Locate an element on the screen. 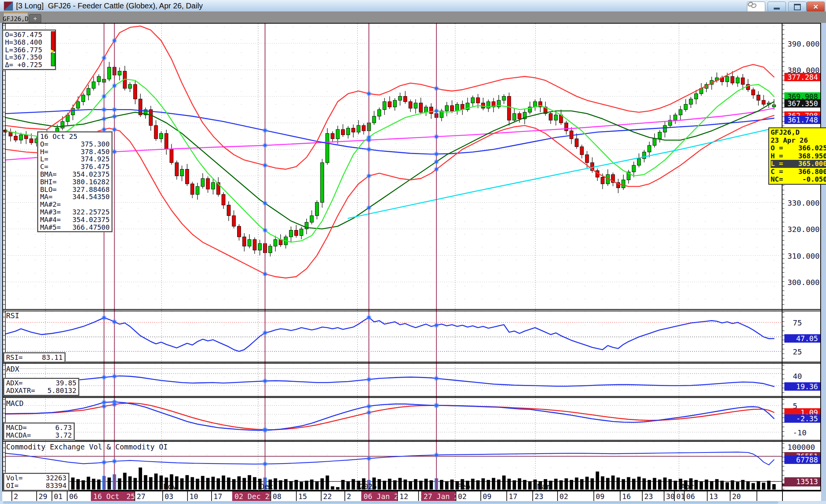 The image size is (826, 504). month-label-Feb: Feb is located at coordinates (463, 486).